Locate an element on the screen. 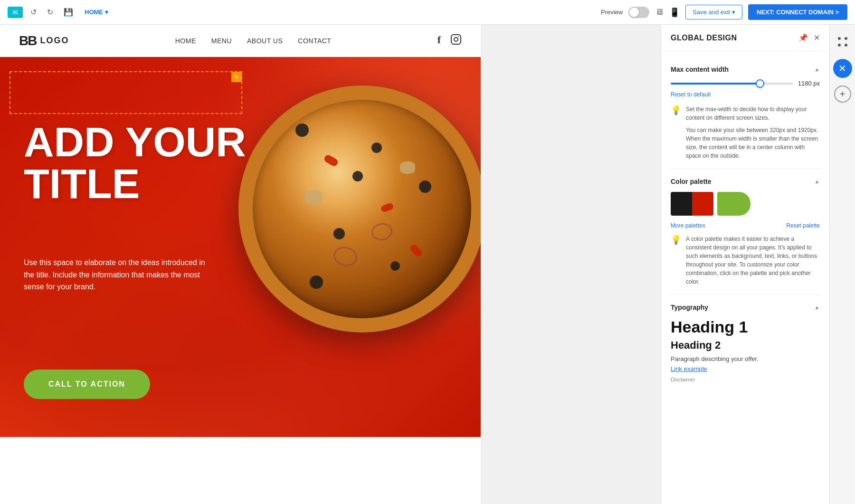 This screenshot has width=855, height=504. logo-text: LOGO is located at coordinates (54, 41).